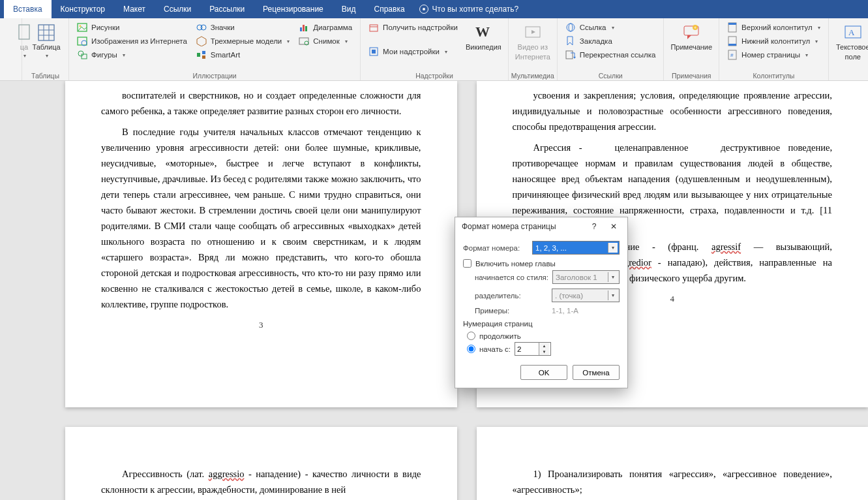  What do you see at coordinates (471, 336) in the screenshot?
I see `continue-radio` at bounding box center [471, 336].